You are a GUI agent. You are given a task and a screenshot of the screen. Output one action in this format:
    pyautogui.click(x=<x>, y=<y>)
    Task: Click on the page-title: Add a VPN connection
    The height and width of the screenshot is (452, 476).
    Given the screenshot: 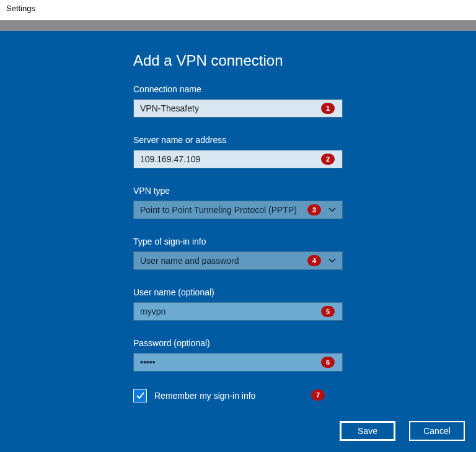 What is the action you would take?
    pyautogui.click(x=238, y=61)
    